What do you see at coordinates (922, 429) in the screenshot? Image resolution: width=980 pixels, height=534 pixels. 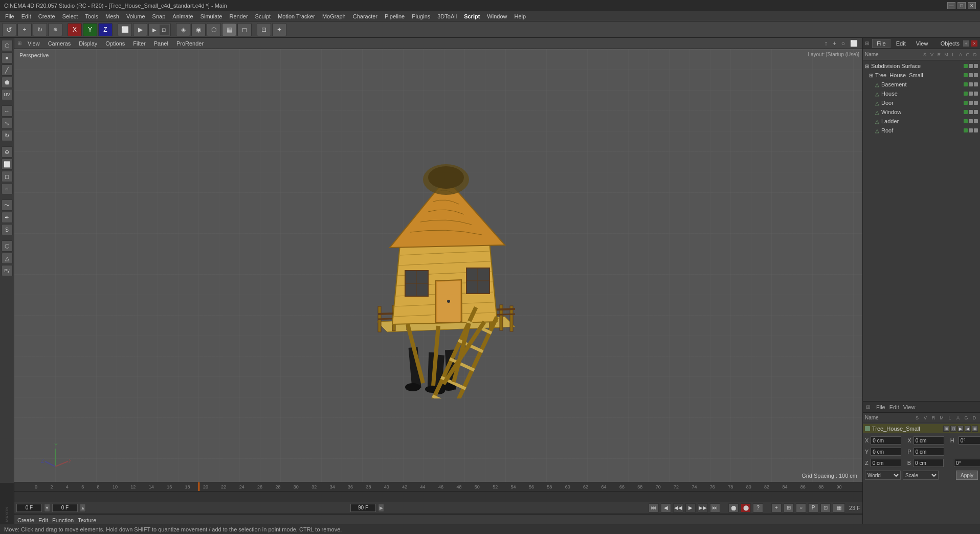 I see `attr-selected-obj: Tree_House_Small ⊞ ⊡ ▶ ◀ ⊠` at bounding box center [922, 429].